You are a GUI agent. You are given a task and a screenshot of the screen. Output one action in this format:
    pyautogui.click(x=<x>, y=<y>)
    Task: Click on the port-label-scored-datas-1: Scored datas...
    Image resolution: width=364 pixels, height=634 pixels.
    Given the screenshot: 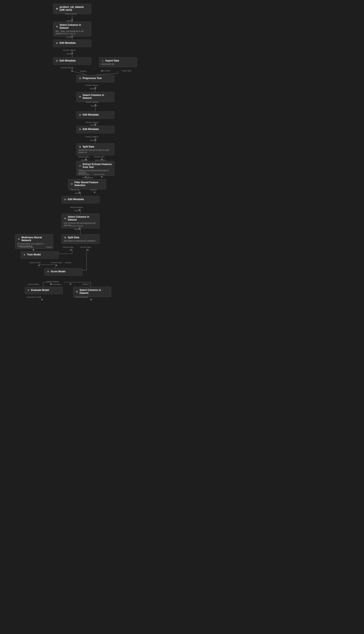 What is the action you would take?
    pyautogui.click(x=34, y=284)
    